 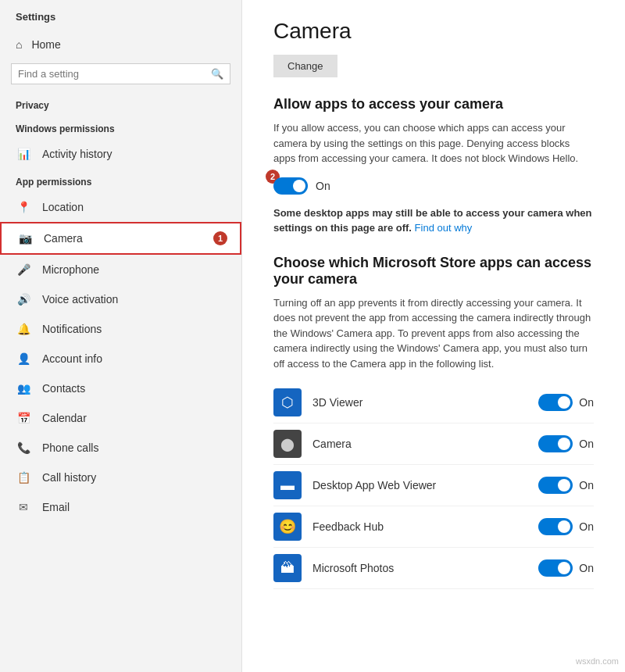 I want to click on desktop-web-viewer-toggle, so click(x=555, y=485).